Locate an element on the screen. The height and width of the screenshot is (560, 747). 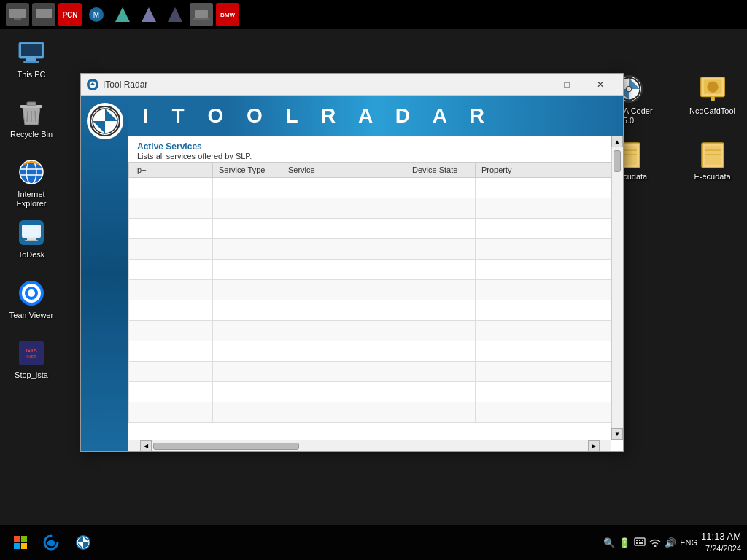
ncd-label: NcdCafdTool is located at coordinates (712, 111).